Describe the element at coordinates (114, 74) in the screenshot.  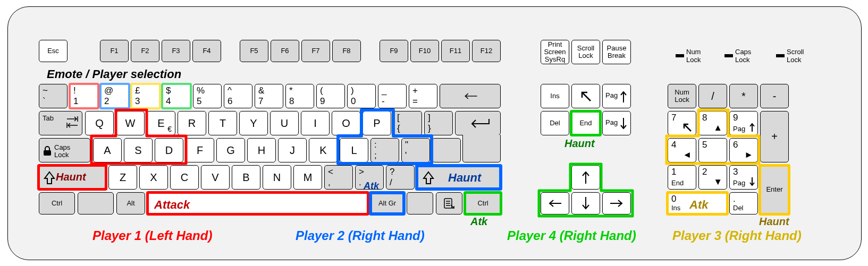
I see `emote-label: Emote / Player selection` at that location.